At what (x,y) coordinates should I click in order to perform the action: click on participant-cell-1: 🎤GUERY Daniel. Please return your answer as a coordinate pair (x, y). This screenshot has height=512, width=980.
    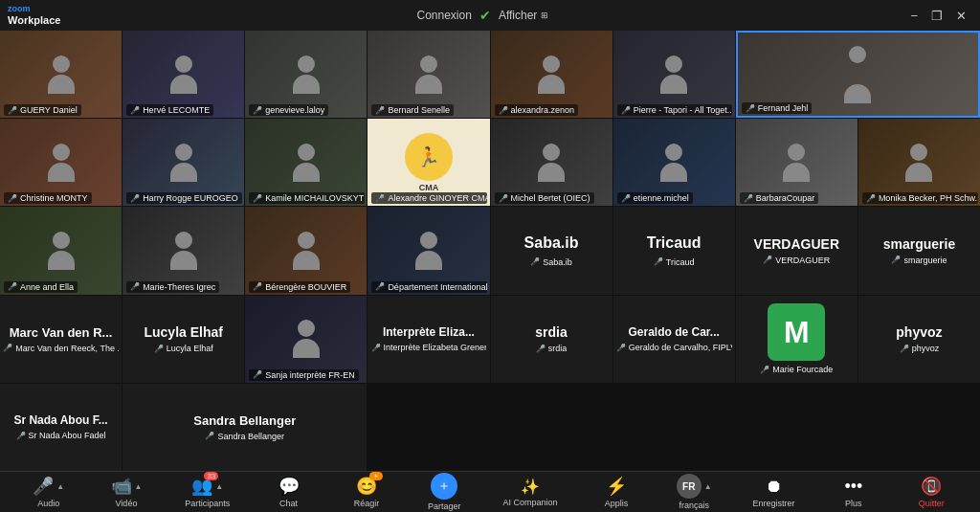
    Looking at the image, I should click on (61, 75).